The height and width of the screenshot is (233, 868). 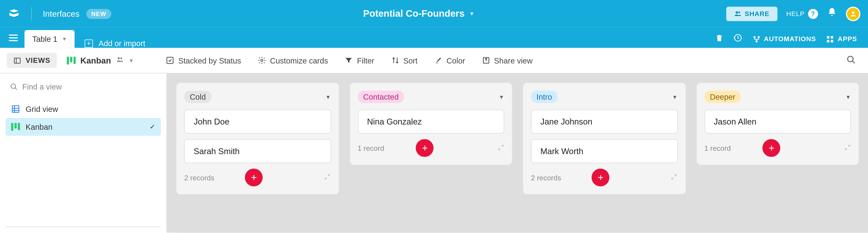 What do you see at coordinates (853, 13) in the screenshot?
I see `user-avatar` at bounding box center [853, 13].